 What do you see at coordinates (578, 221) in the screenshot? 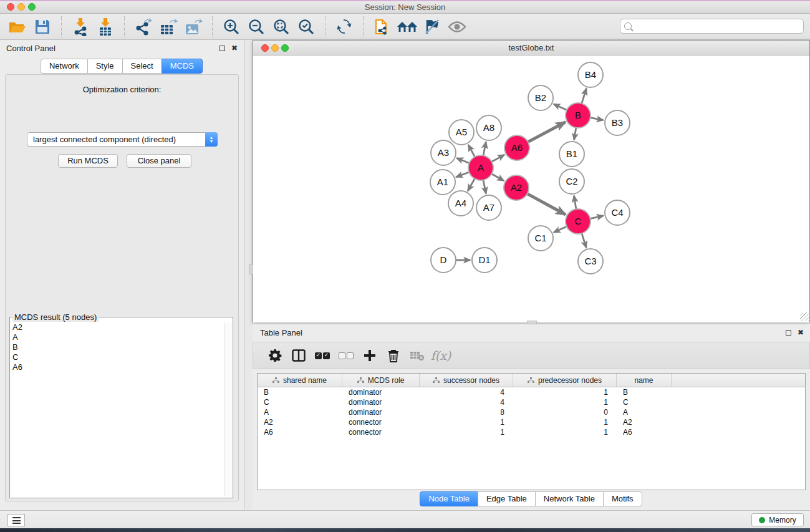
I see `graph-node: C` at bounding box center [578, 221].